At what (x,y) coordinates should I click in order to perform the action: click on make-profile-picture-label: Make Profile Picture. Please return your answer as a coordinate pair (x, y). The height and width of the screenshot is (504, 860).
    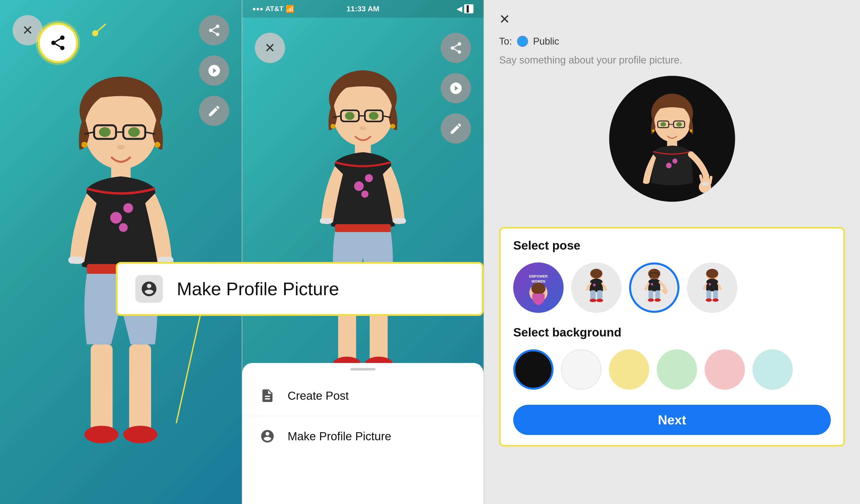
    Looking at the image, I should click on (340, 436).